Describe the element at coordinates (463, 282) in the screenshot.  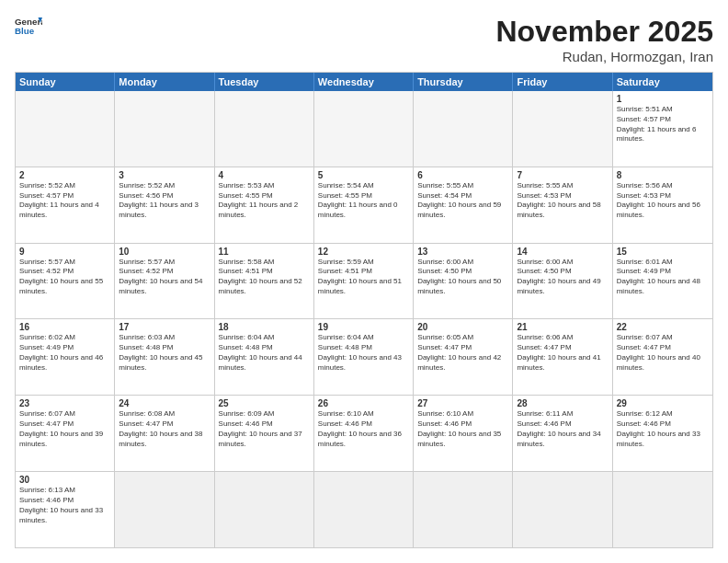
I see `table-row: 13Sunrise: 6:00 AMSunset: 4:50 PMDayligh…` at that location.